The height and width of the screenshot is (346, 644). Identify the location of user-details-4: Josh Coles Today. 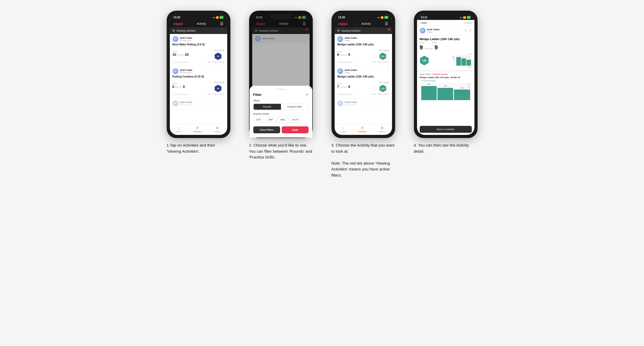
(433, 31).